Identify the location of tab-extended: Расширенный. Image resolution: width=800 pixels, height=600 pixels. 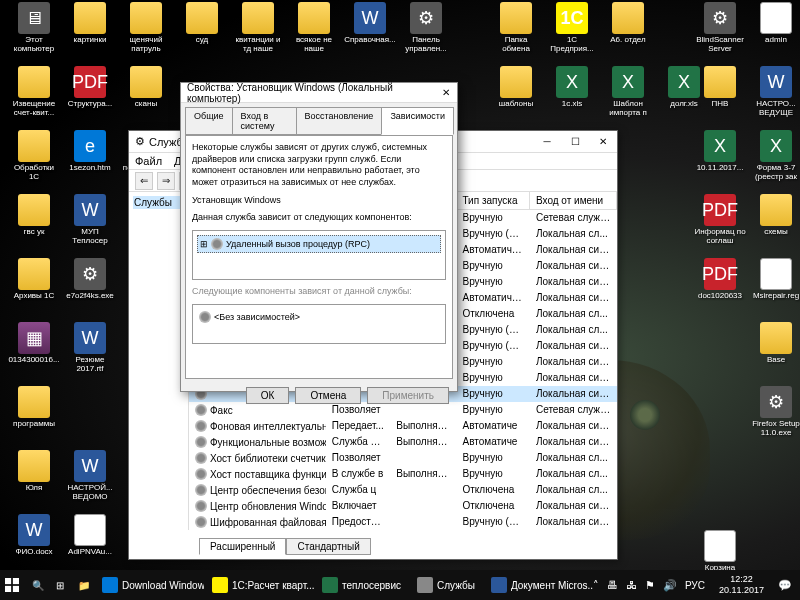
(242, 546).